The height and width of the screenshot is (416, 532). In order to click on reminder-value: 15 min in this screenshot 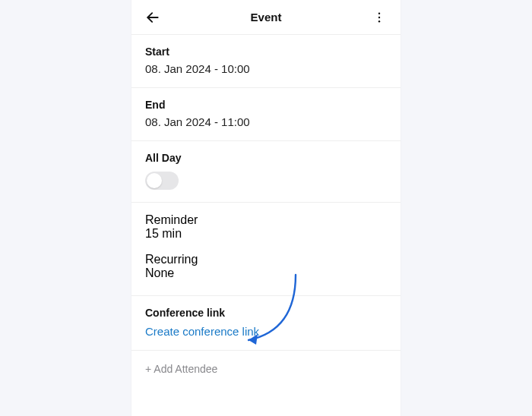, I will do `click(266, 234)`.